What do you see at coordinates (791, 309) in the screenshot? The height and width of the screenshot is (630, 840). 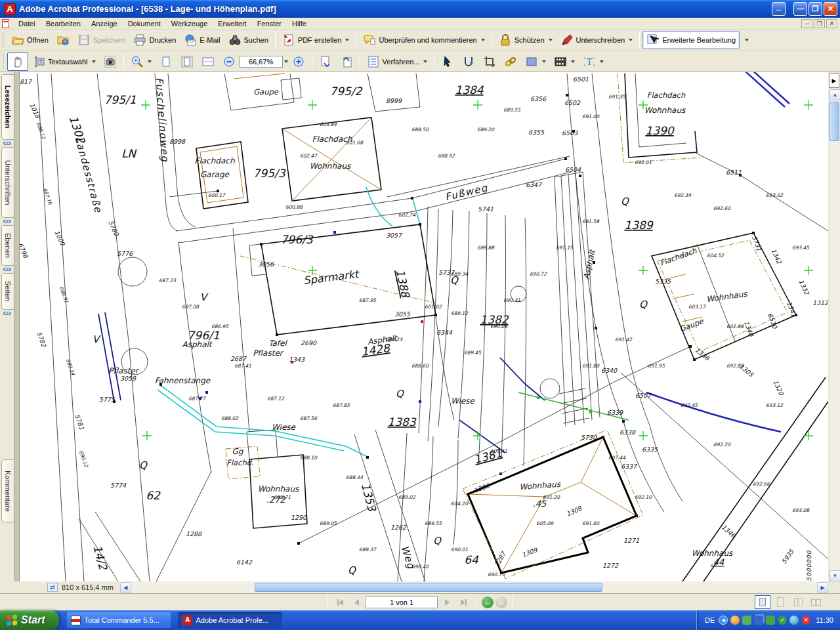 I see `svg-text: 1341` at bounding box center [791, 309].